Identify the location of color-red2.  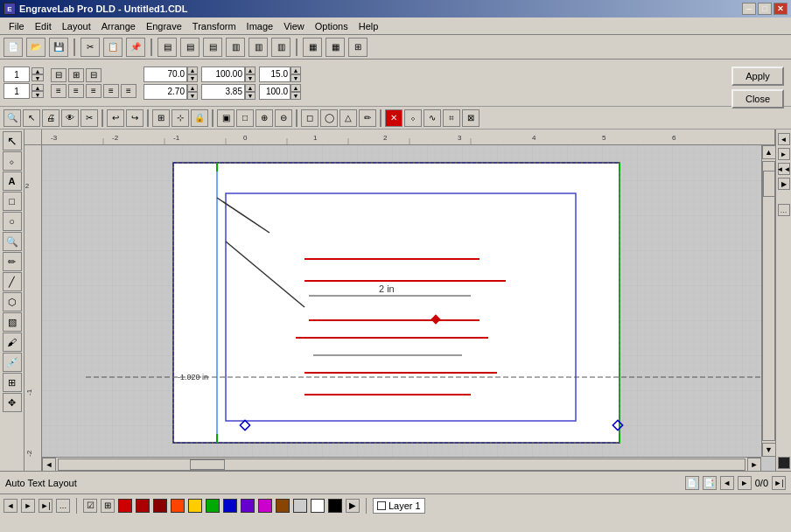
(143, 506).